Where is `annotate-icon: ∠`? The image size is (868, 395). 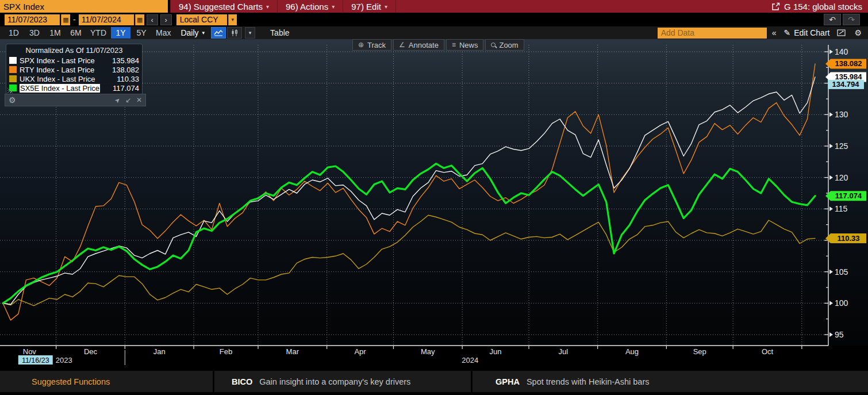
annotate-icon: ∠ is located at coordinates (402, 45).